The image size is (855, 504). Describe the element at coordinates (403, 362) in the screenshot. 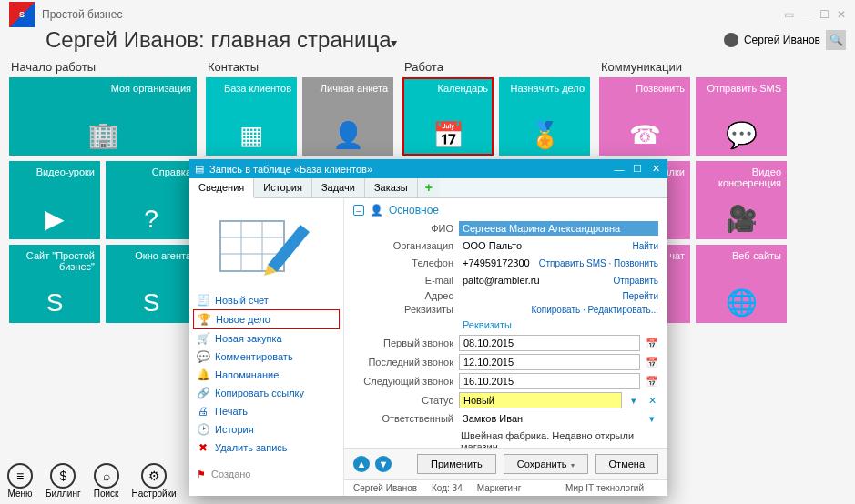

I see `label-call2: Последний звонок` at that location.